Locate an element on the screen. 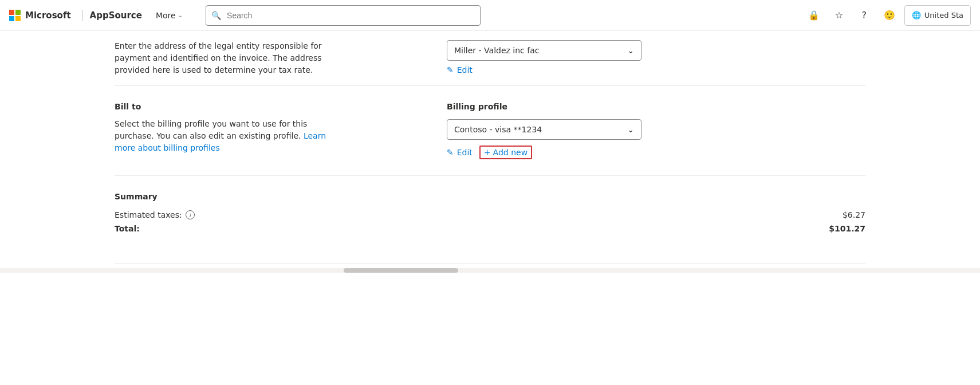 This screenshot has height=385, width=980. bill-to-title: Bill to is located at coordinates (223, 107).